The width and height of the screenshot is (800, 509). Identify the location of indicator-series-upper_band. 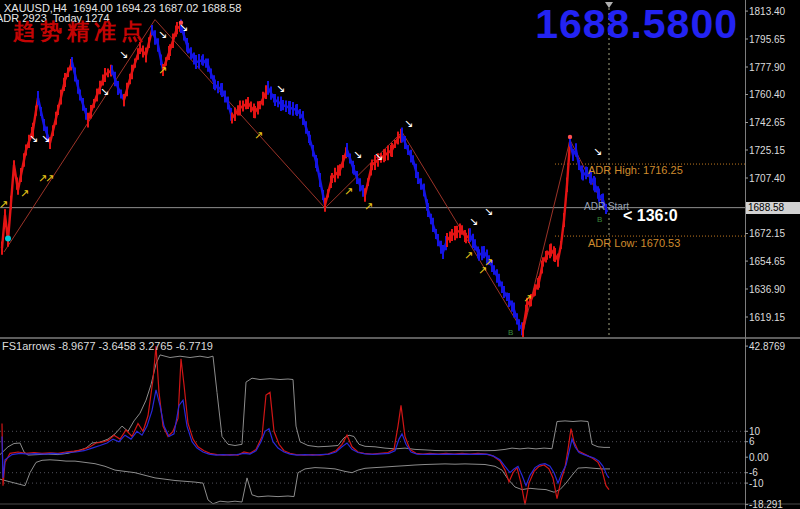
(305, 405).